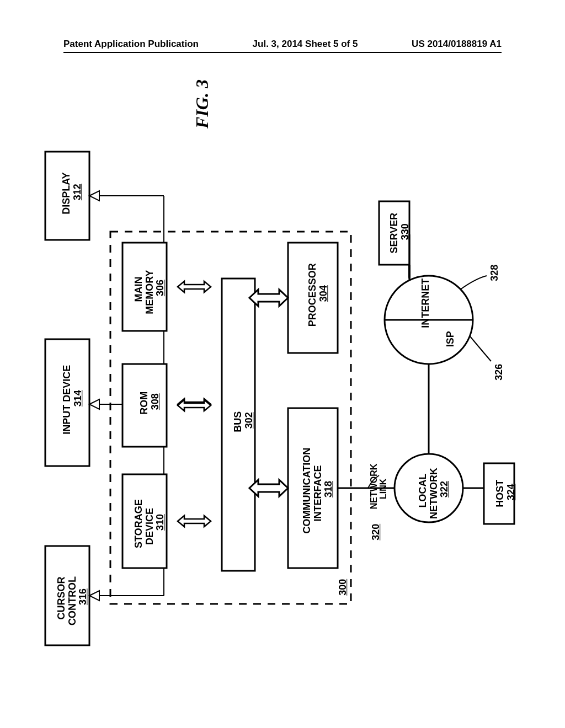  Describe the element at coordinates (376, 532) in the screenshot. I see `netlink-num: 320` at that location.